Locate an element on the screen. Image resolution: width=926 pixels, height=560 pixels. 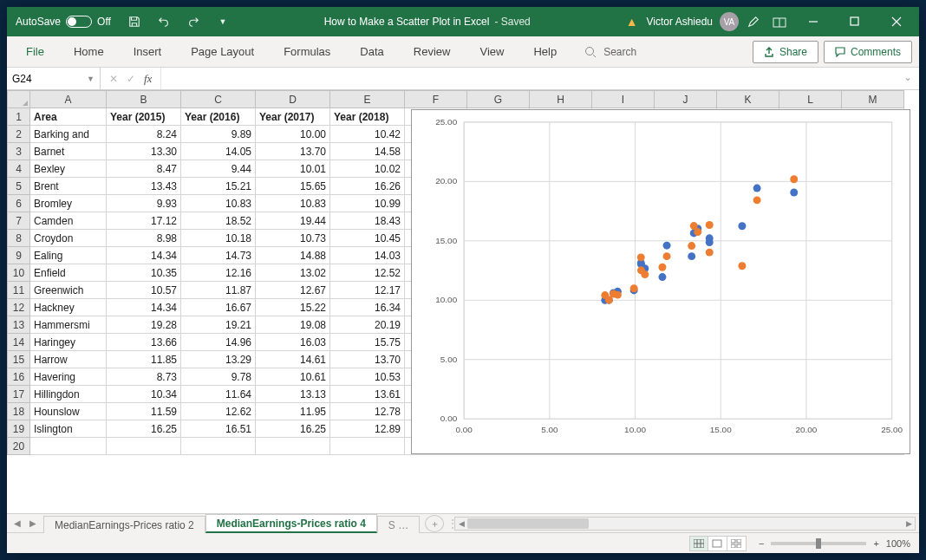
cell-C20 is located at coordinates (218, 446).